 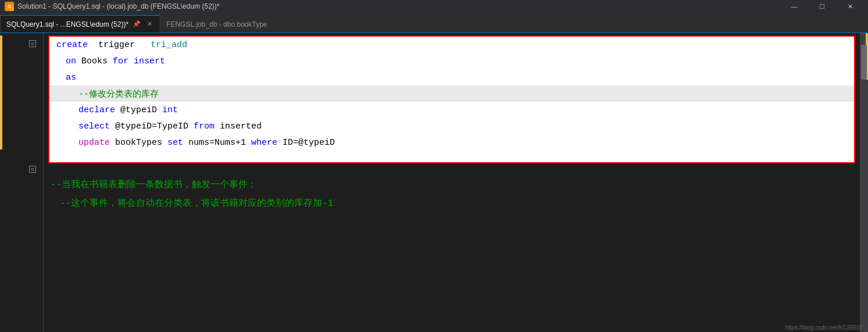 What do you see at coordinates (197, 204) in the screenshot?
I see `bottom-comment-2: --这个事件，将会自动在分类表，将该书籍对应的类别的库存加-1` at bounding box center [197, 204].